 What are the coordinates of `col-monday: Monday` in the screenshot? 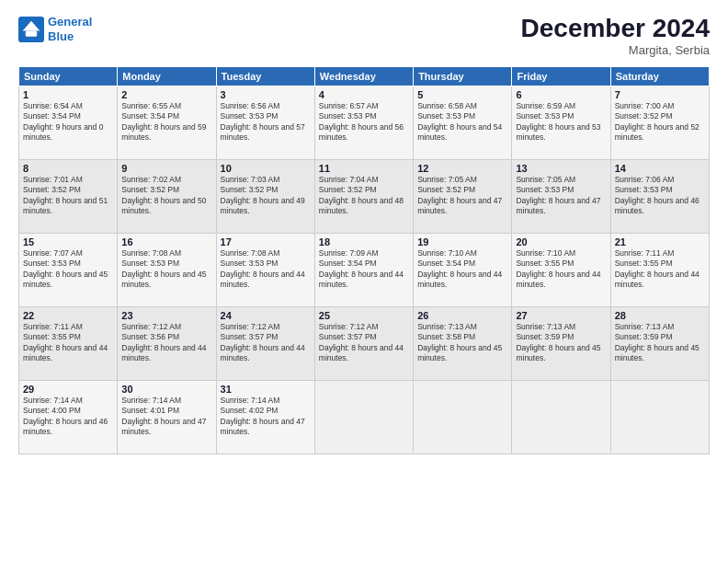 It's located at (167, 75).